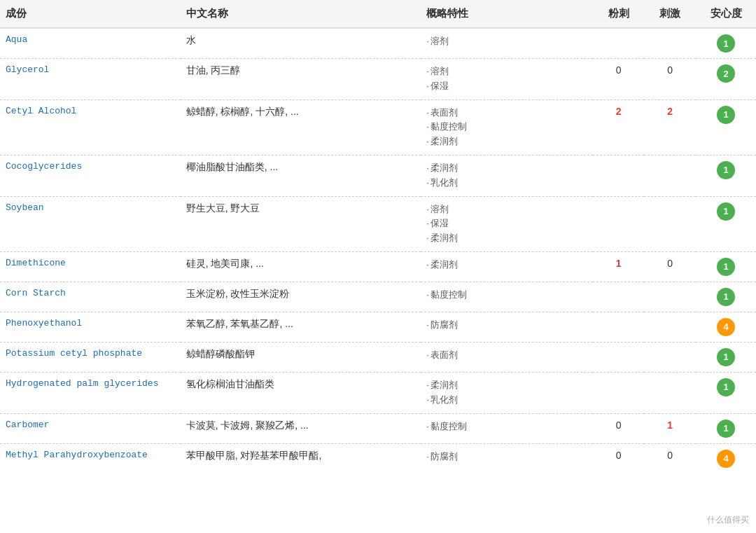 The width and height of the screenshot is (756, 533). Describe the element at coordinates (726, 74) in the screenshot. I see `safety-badge: 2` at that location.